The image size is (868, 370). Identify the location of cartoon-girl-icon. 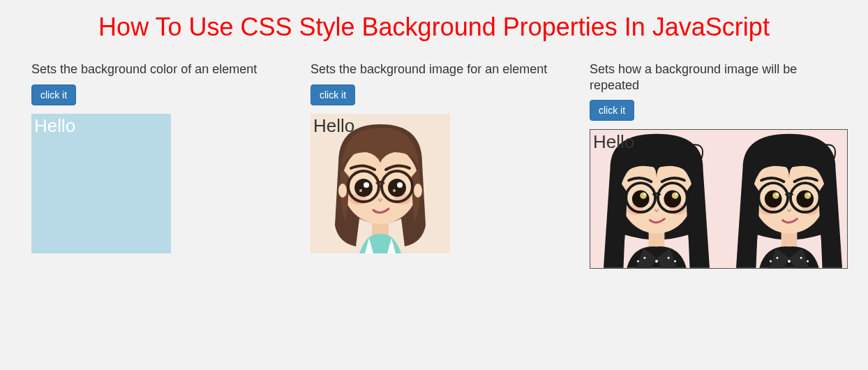
(786, 198).